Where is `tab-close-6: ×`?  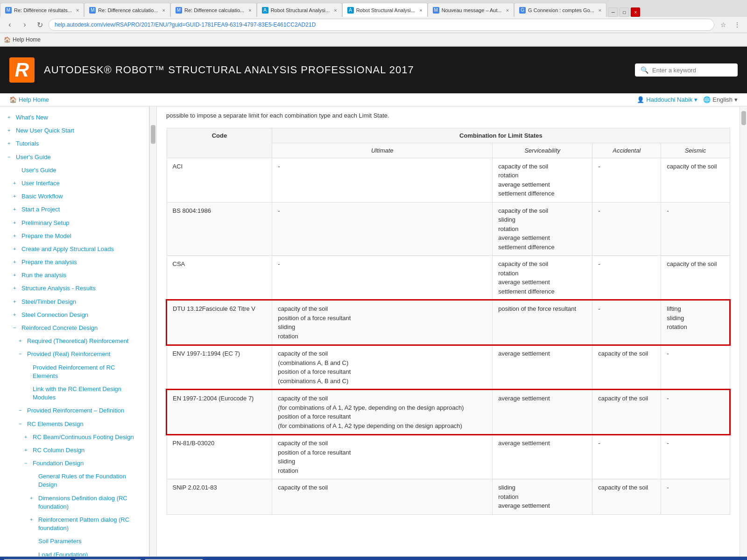 tab-close-6: × is located at coordinates (507, 10).